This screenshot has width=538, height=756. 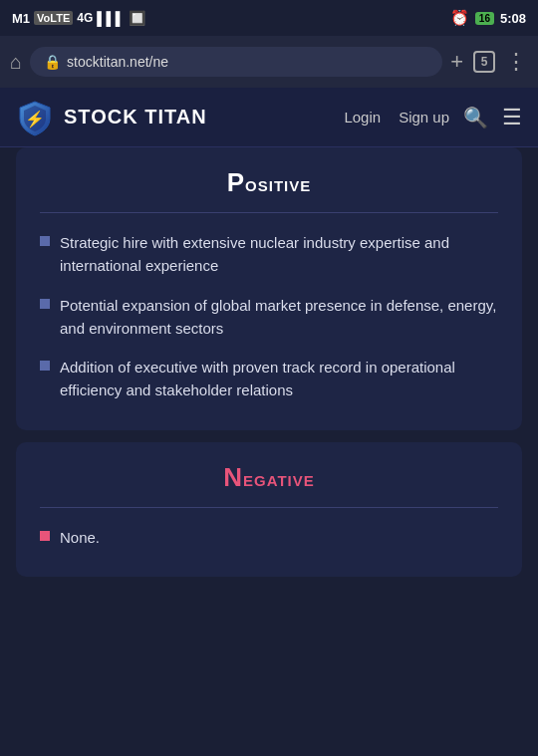 What do you see at coordinates (269, 213) in the screenshot?
I see `positive-divider` at bounding box center [269, 213].